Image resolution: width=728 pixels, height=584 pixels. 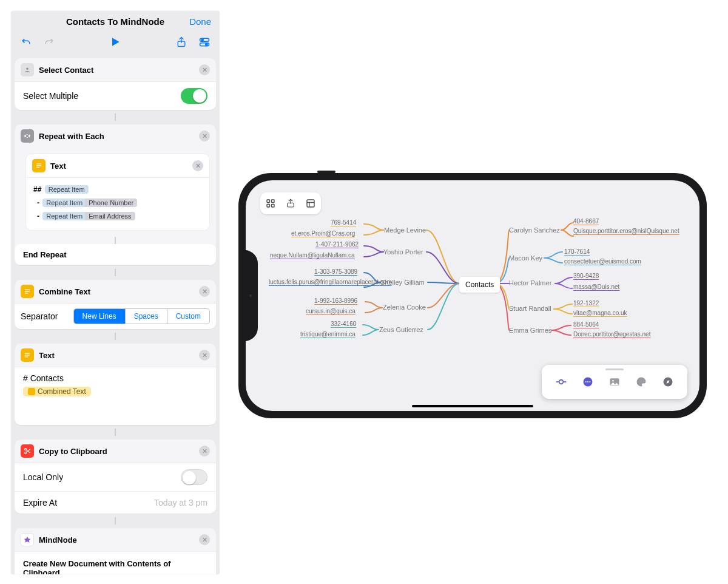 I want to click on done-button: Done, so click(x=200, y=22).